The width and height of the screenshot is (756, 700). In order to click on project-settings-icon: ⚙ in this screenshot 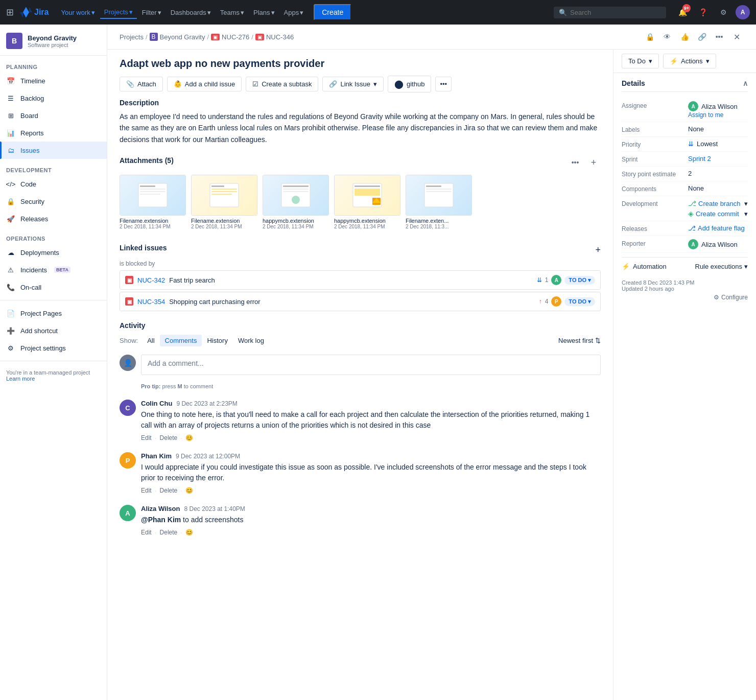, I will do `click(11, 348)`.